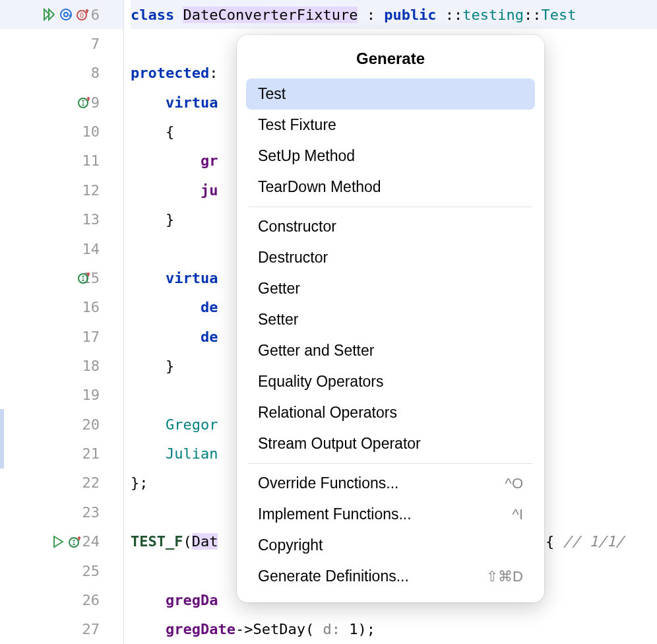  I want to click on comment: // 1/1/, so click(589, 541).